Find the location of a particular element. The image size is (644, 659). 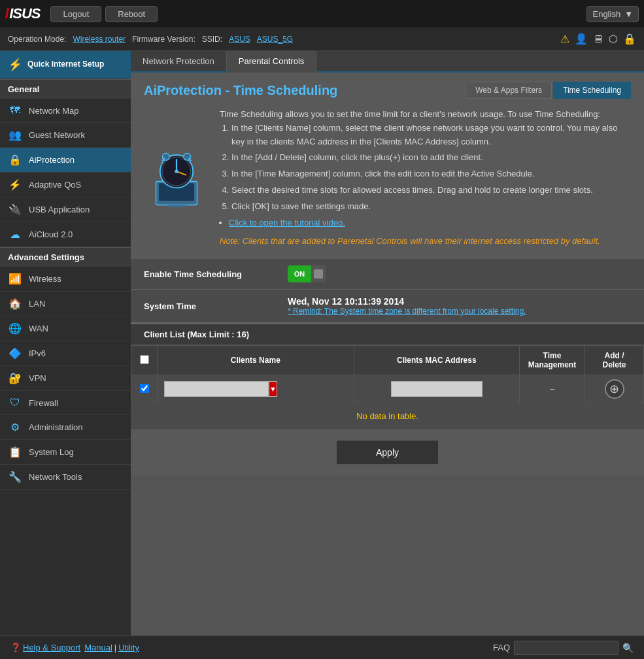

step-4: Select the desired time slots for allowe… is located at coordinates (432, 191).